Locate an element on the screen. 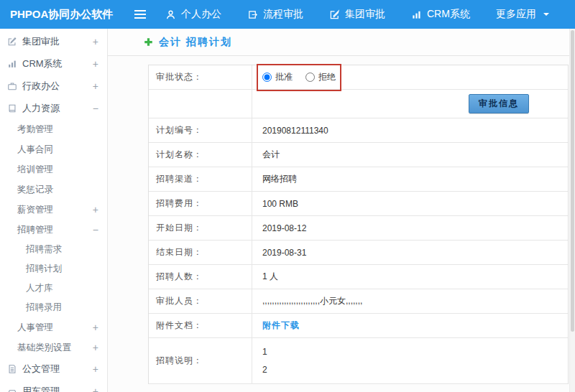  scrollbar is located at coordinates (572, 210).